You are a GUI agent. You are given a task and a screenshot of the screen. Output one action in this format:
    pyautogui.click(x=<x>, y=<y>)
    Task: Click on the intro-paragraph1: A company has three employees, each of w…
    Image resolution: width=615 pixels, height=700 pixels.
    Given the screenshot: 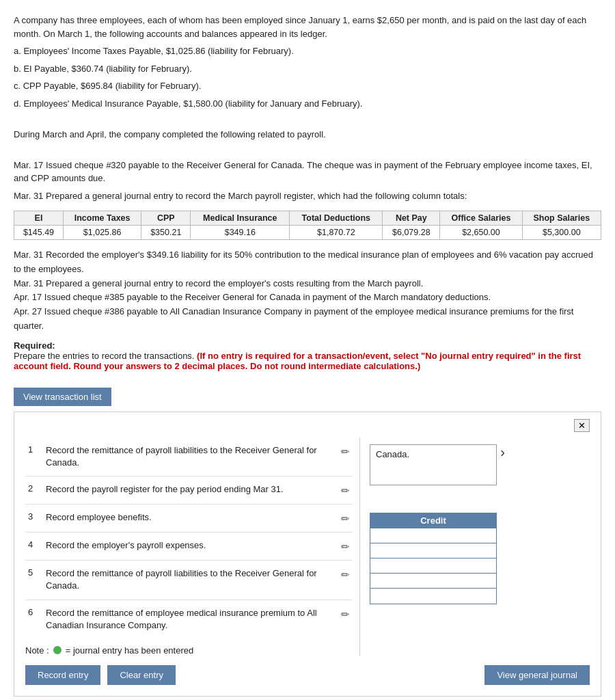 What is the action you would take?
    pyautogui.click(x=308, y=27)
    